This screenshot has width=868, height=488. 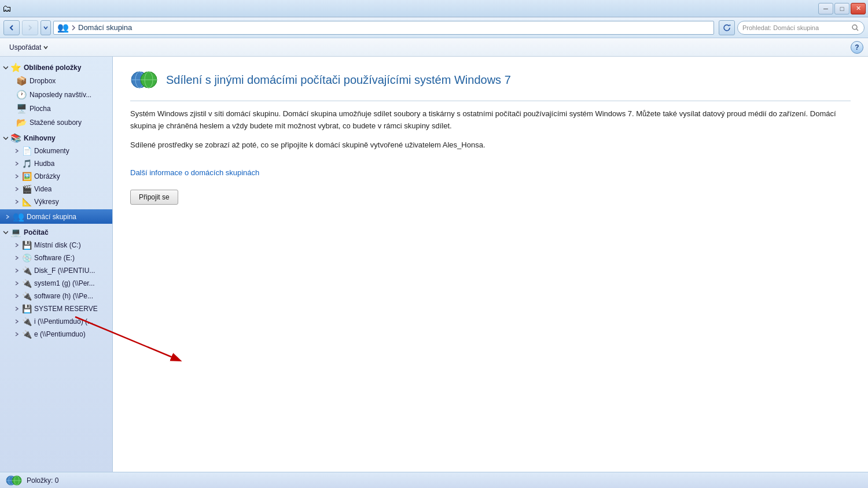 What do you see at coordinates (56, 271) in the screenshot?
I see `sidebar-item-disk-f: 🔌 Disk_F (\\PENTIU...` at bounding box center [56, 271].